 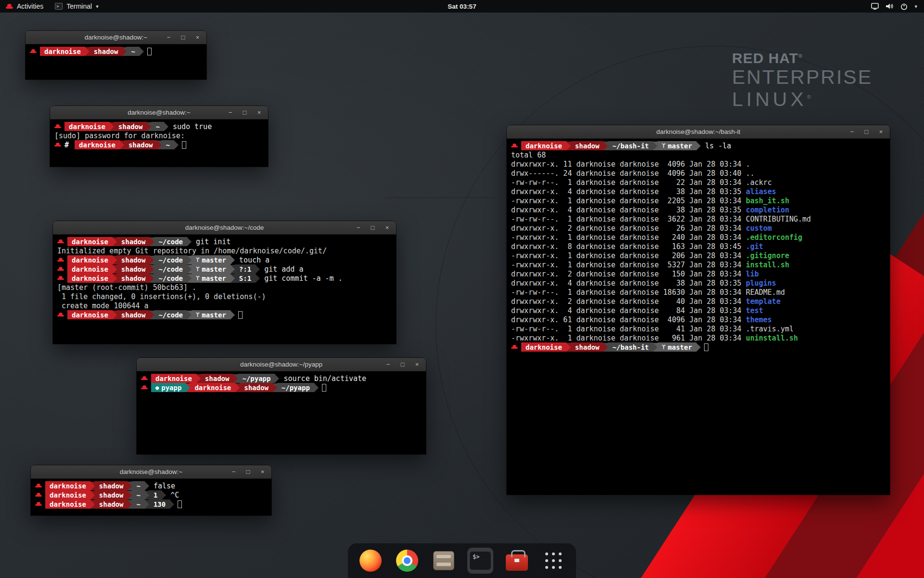 What do you see at coordinates (138, 486) in the screenshot?
I see `prompt-segment-path: ~` at bounding box center [138, 486].